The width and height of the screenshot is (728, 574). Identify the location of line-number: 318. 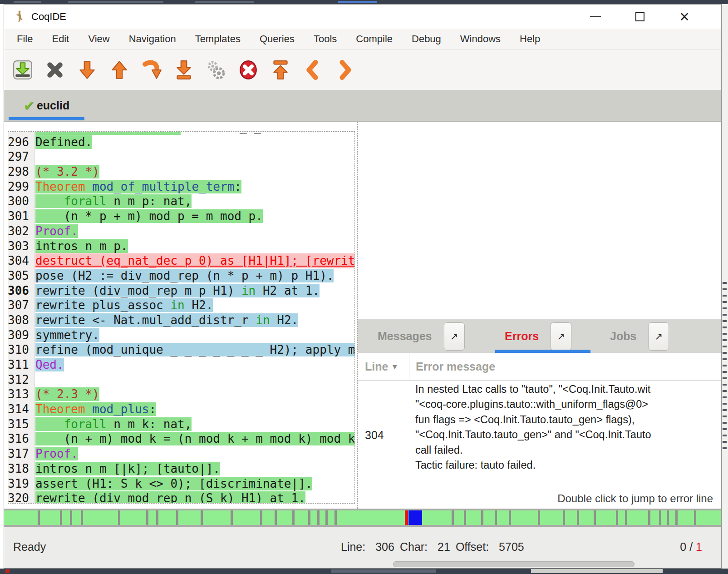
(20, 469).